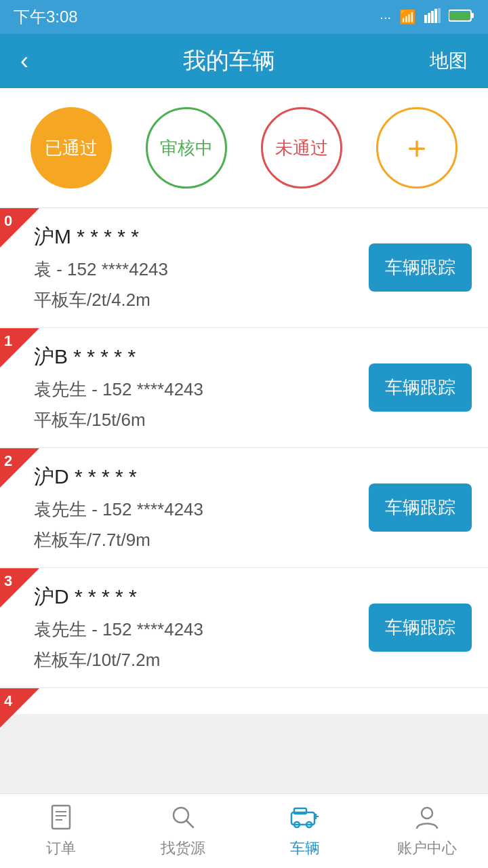 This screenshot has height=868, width=488. Describe the element at coordinates (8, 341) in the screenshot. I see `index-num-1: 1` at that location.